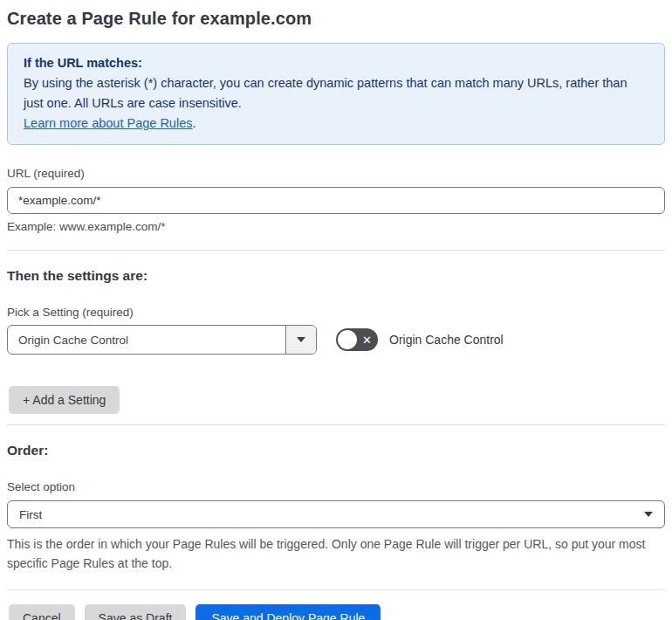 This screenshot has height=620, width=672. Describe the element at coordinates (68, 341) in the screenshot. I see `setting-select-value: Origin Cache Control` at that location.